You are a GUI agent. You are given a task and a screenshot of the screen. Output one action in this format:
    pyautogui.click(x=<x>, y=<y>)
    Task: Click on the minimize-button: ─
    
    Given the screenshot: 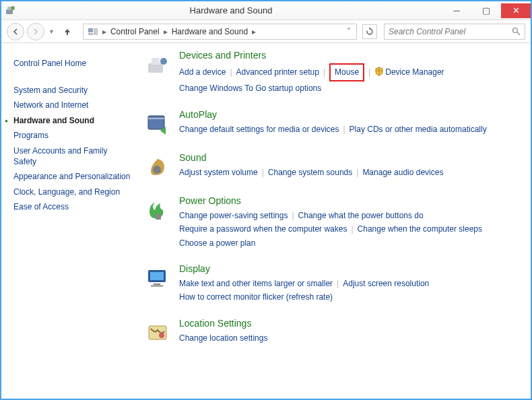 What is the action you would take?
    pyautogui.click(x=457, y=11)
    